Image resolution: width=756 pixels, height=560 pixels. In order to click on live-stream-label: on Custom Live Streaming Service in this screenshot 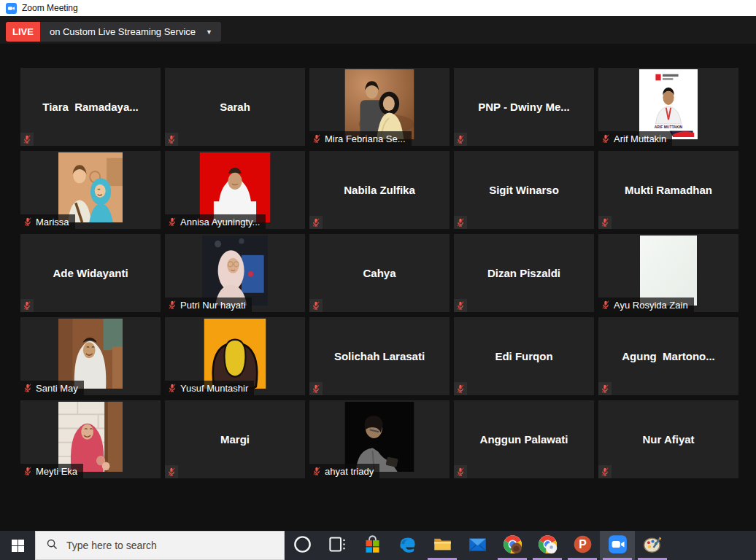, I will do `click(123, 32)`.